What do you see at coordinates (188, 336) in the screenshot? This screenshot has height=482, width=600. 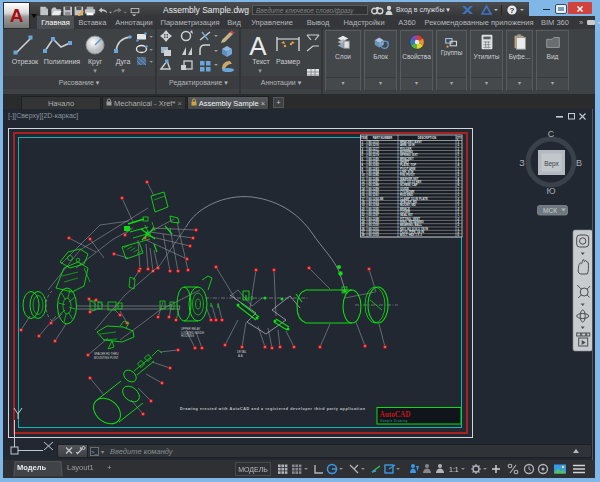 I see `svg-text: HOUSING` at bounding box center [188, 336].